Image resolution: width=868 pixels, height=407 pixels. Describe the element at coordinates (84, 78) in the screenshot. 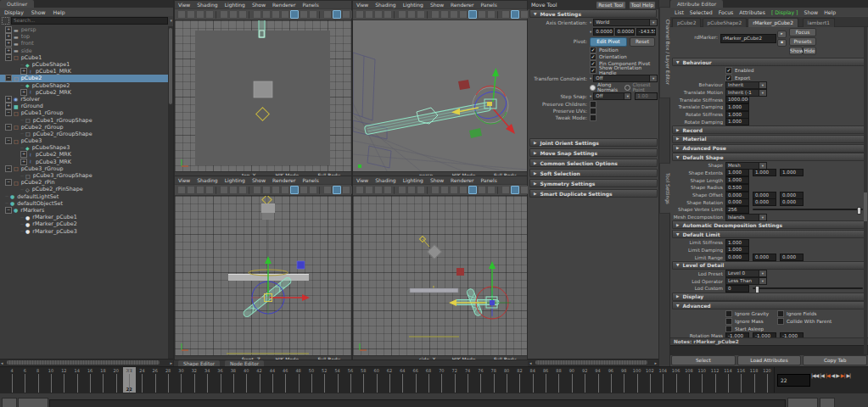

I see `outliner-item-pCube2: −□pCube2` at that location.